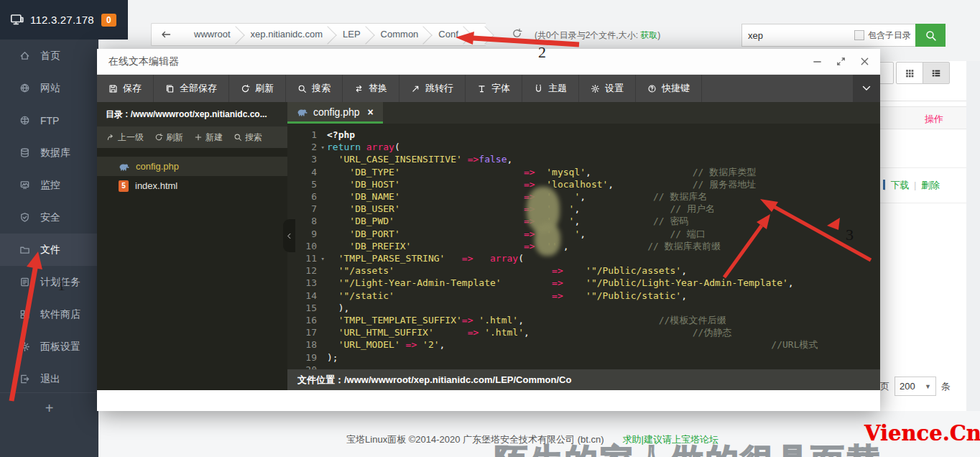 This screenshot has width=980, height=457. What do you see at coordinates (191, 88) in the screenshot?
I see `editor-toolbar-全部保存-button: 全部保存` at bounding box center [191, 88].